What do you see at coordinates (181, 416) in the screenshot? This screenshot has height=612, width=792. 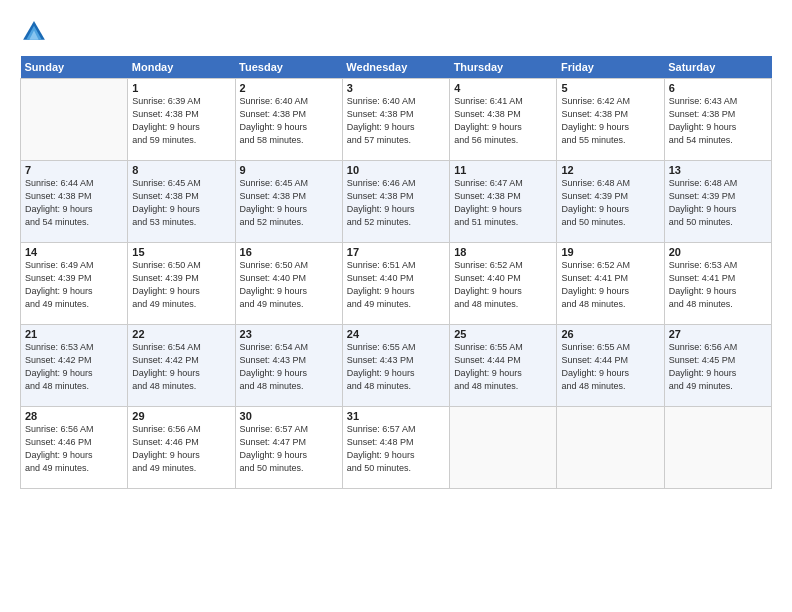 I see `day-number: 29` at bounding box center [181, 416].